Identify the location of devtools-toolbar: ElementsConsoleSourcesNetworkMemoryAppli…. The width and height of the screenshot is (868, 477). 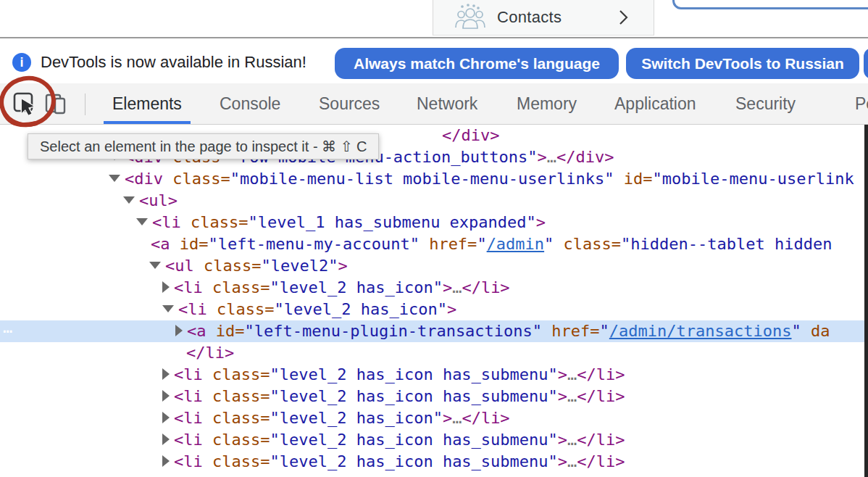
(434, 104).